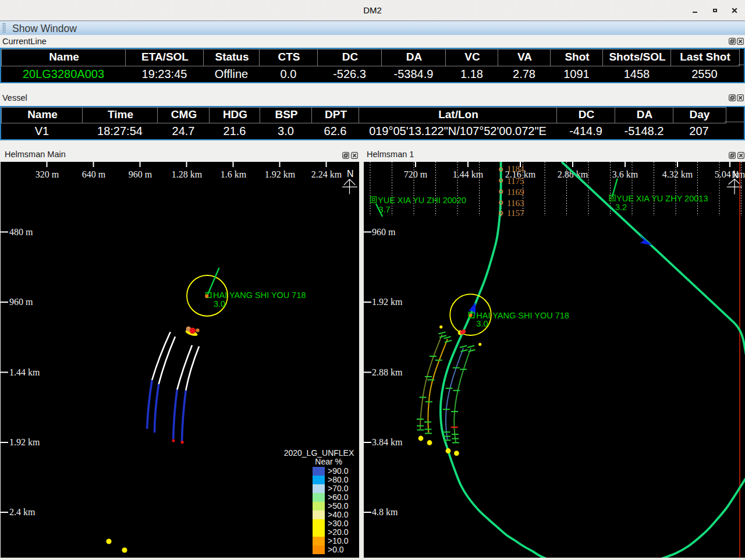 This screenshot has width=745, height=560. Describe the element at coordinates (338, 523) in the screenshot. I see `svg-text: >30.0` at that location.